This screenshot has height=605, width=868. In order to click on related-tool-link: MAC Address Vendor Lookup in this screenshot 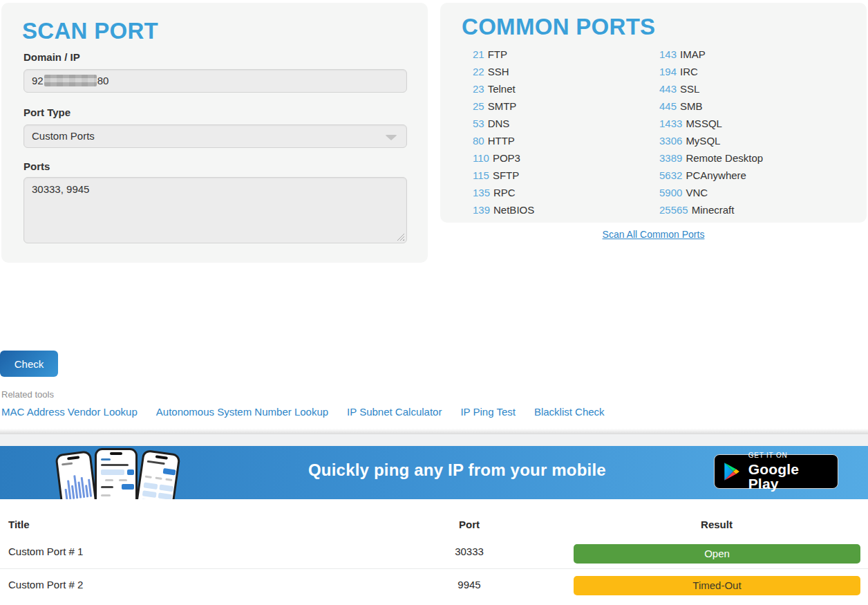, I will do `click(69, 412)`.